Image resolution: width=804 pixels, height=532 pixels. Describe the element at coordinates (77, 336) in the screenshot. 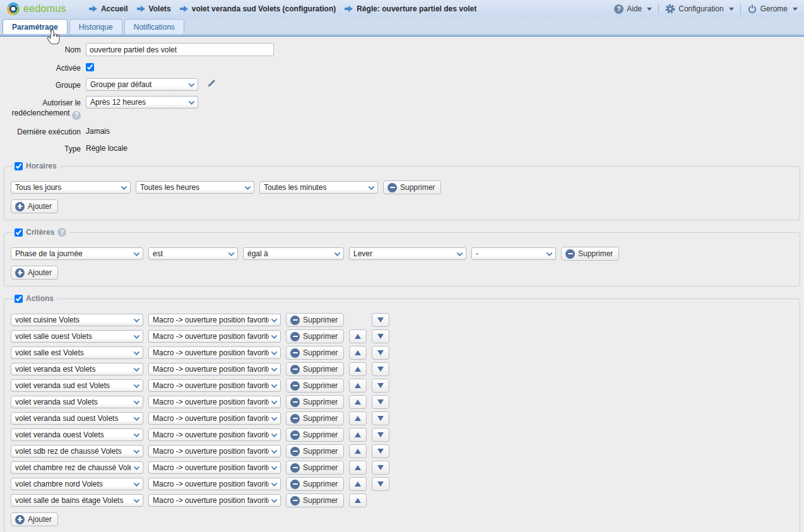

I see `action-device-select: volet salle ouest Volets` at that location.